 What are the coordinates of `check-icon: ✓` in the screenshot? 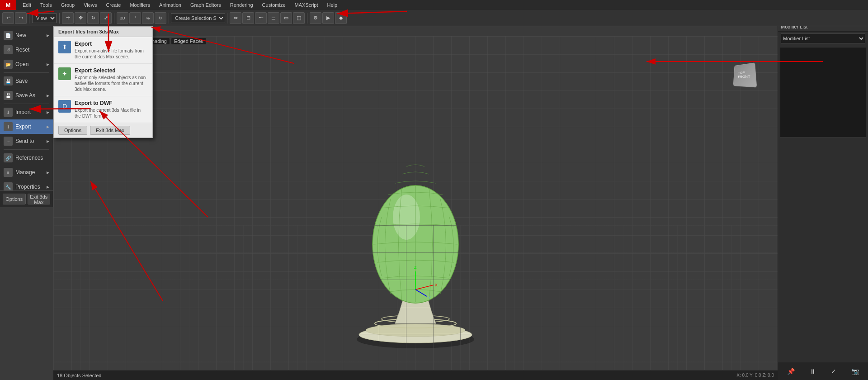 It's located at (834, 371).